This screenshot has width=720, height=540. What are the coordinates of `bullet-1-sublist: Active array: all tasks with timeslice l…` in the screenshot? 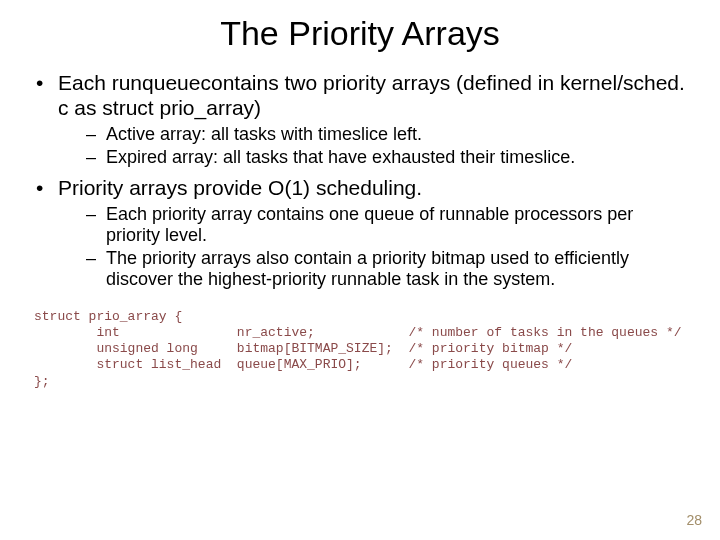 It's located at (375, 146).